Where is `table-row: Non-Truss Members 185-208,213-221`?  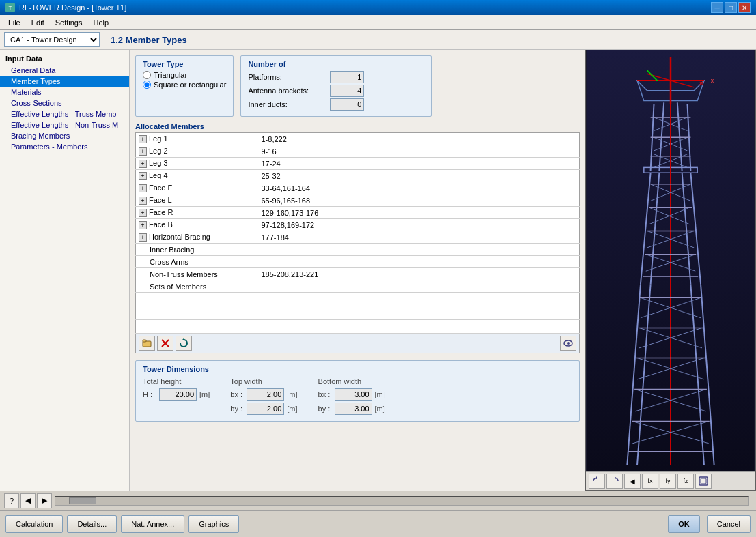 table-row: Non-Truss Members 185-208,213-221 is located at coordinates (358, 274).